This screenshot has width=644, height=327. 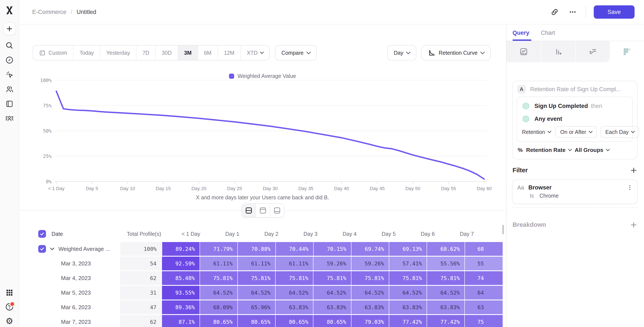 I want to click on interval-dropdown: Each Day, so click(x=620, y=132).